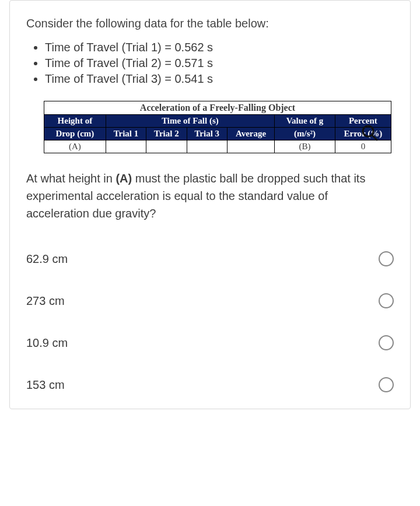  What do you see at coordinates (75, 134) in the screenshot?
I see `th-height-l2: Drop (cm)` at bounding box center [75, 134].